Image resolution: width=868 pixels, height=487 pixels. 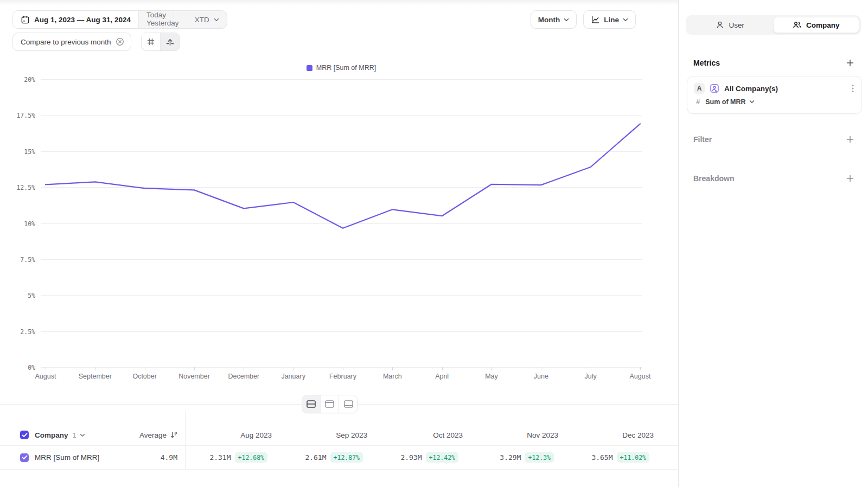 What do you see at coordinates (19, 80) in the screenshot?
I see `y-axis-label: 20%` at bounding box center [19, 80].